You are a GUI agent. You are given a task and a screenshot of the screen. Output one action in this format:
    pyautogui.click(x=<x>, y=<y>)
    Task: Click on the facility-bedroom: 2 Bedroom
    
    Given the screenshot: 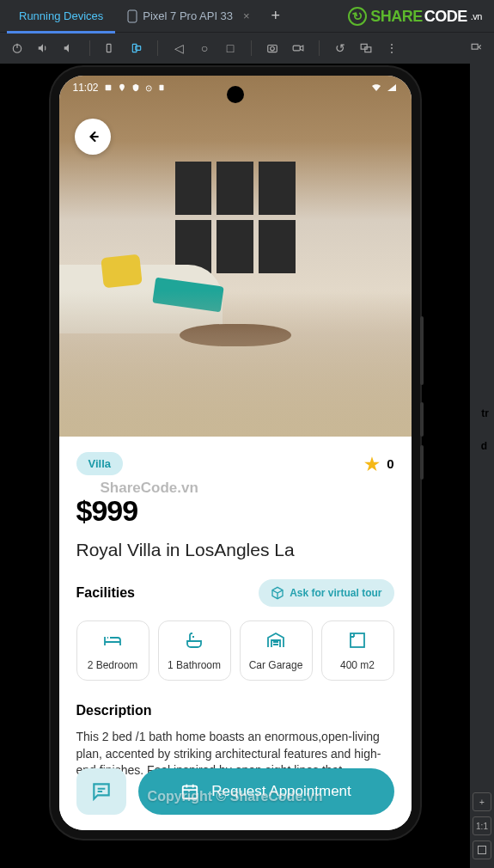 What is the action you would take?
    pyautogui.click(x=113, y=651)
    